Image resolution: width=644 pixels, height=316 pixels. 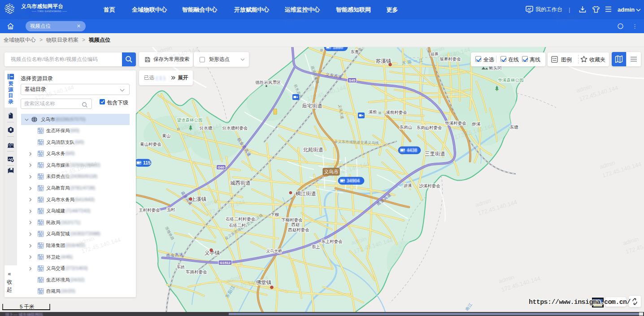 I want to click on svg-text: 东塘, so click(x=514, y=127).